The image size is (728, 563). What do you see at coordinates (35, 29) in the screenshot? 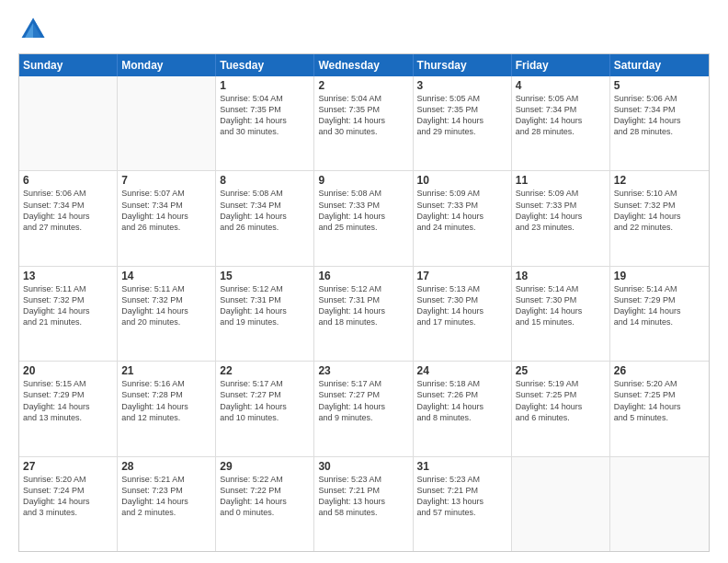
I see `logo` at bounding box center [35, 29].